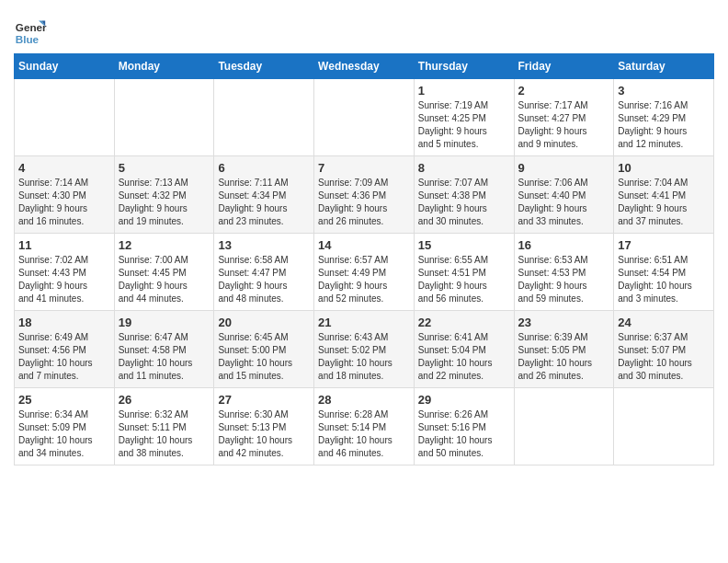 Image resolution: width=728 pixels, height=563 pixels. What do you see at coordinates (664, 245) in the screenshot?
I see `day-number: 17` at bounding box center [664, 245].